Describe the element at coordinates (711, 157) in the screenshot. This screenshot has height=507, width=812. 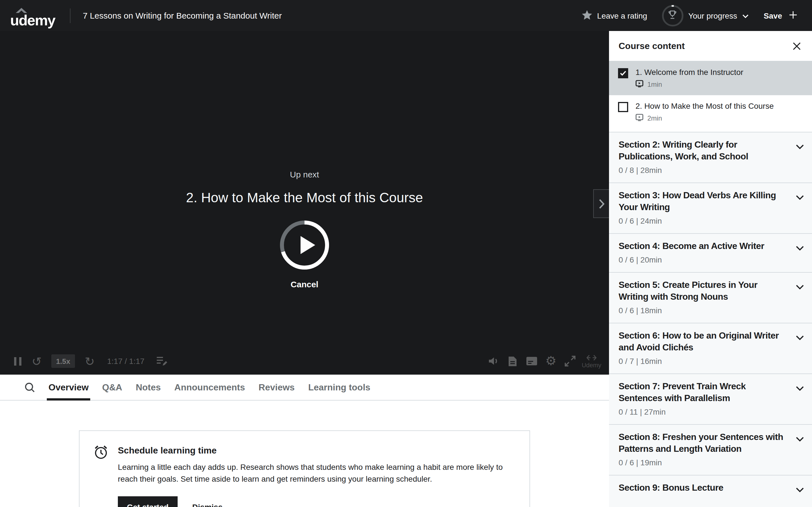
I see `section-2-header: Section 2: Writing Clearly for Publicati…` at that location.